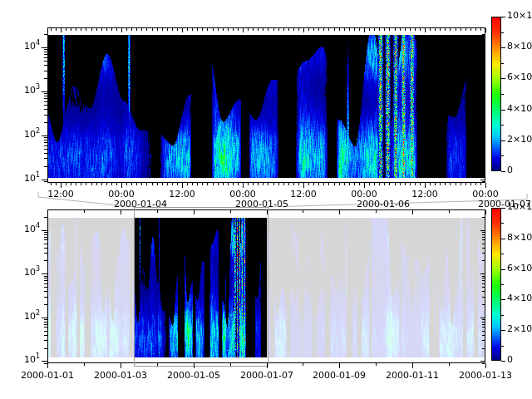  Describe the element at coordinates (38, 226) in the screenshot. I see `exponent: 4` at that location.